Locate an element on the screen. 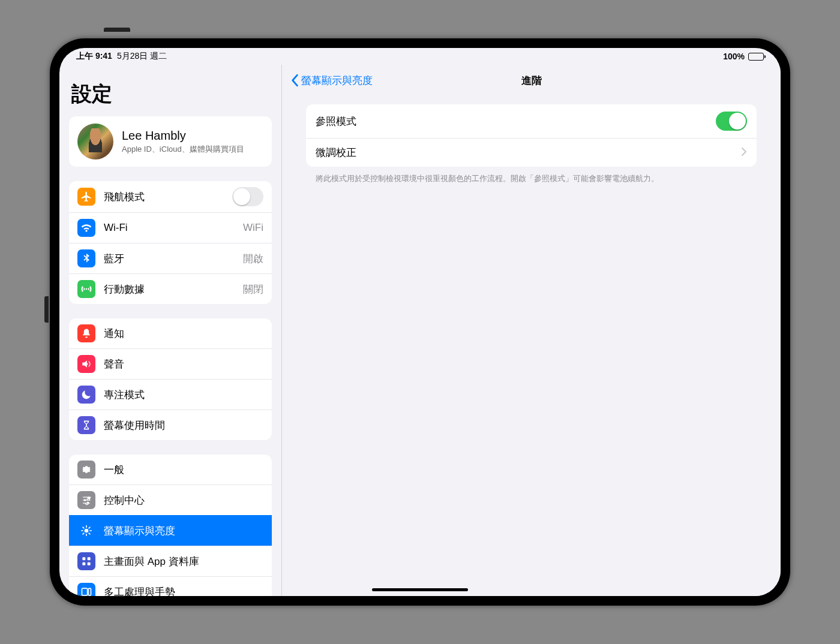  sidebar-item-label: 螢幕顯示與亮度 is located at coordinates (184, 531).